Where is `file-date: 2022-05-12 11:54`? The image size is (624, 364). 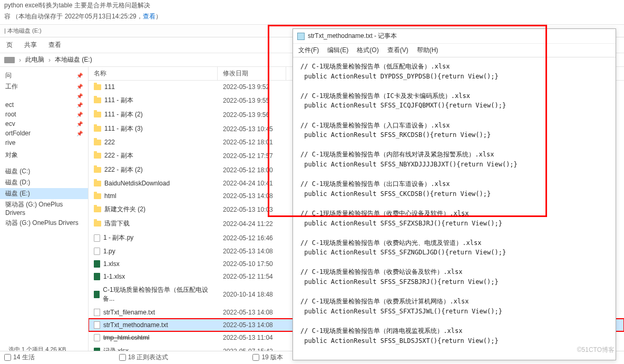
file-date: 2022-05-12 11:54 is located at coordinates (252, 277).